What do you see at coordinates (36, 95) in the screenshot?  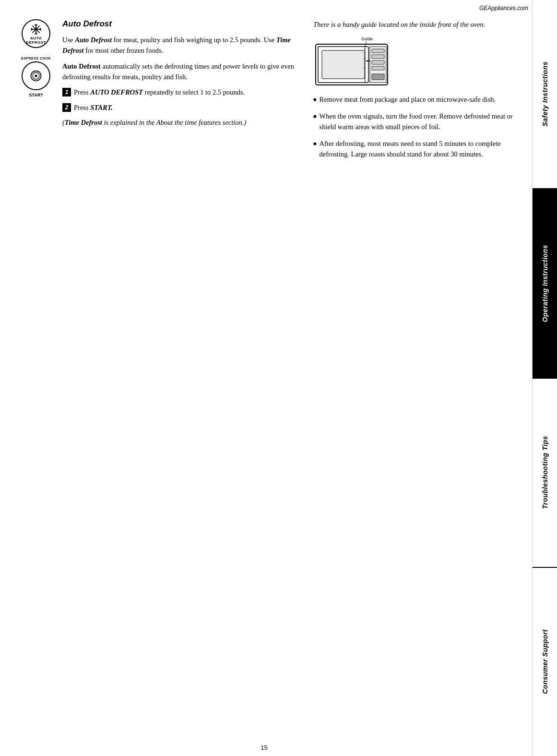 I see `start-main-label: START` at bounding box center [36, 95].